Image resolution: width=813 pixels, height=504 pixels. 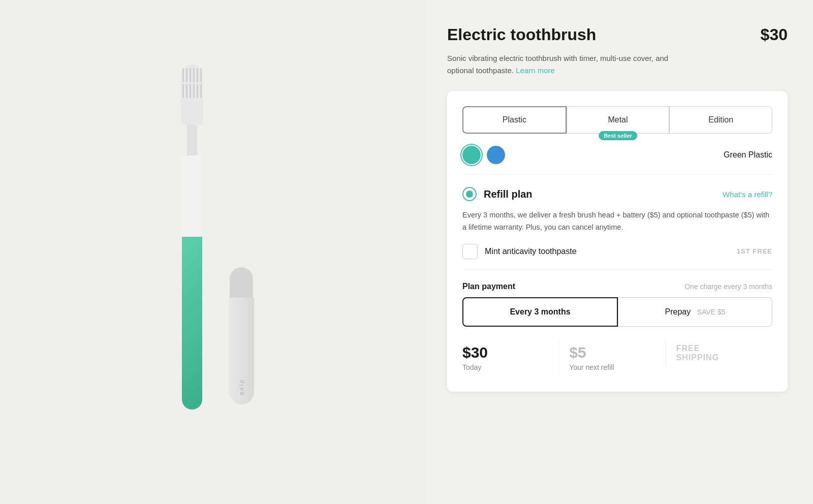 I want to click on payment-buttons: Every 3 months Prepay SAVE $5, so click(x=617, y=312).